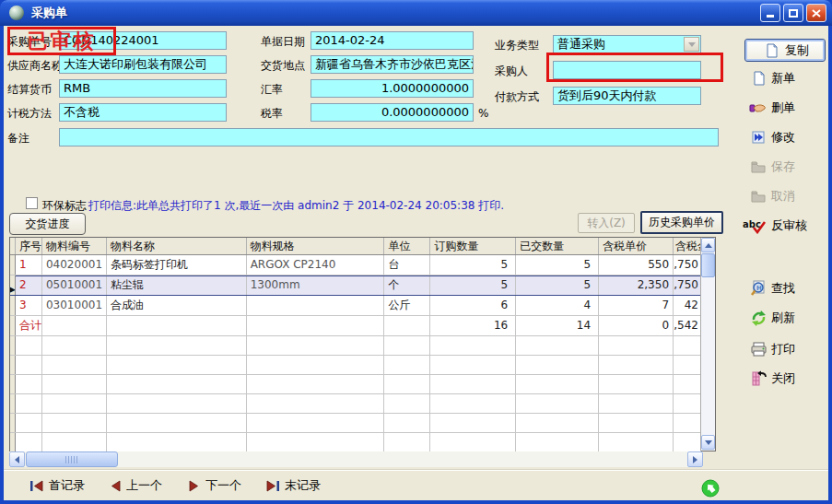 The image size is (832, 504). What do you see at coordinates (177, 286) in the screenshot?
I see `cell-name: 粘尘辊` at bounding box center [177, 286].